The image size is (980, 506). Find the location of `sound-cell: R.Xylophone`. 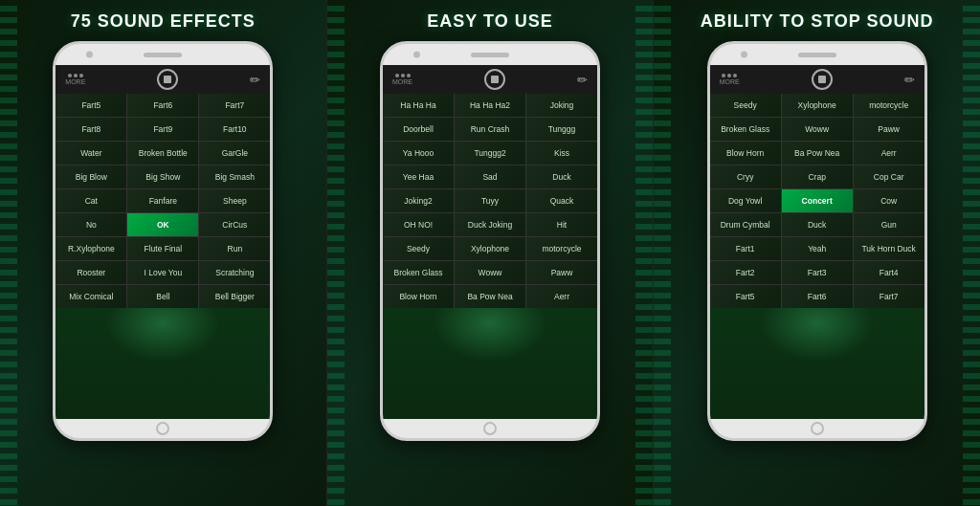

sound-cell: R.Xylophone is located at coordinates (91, 249).